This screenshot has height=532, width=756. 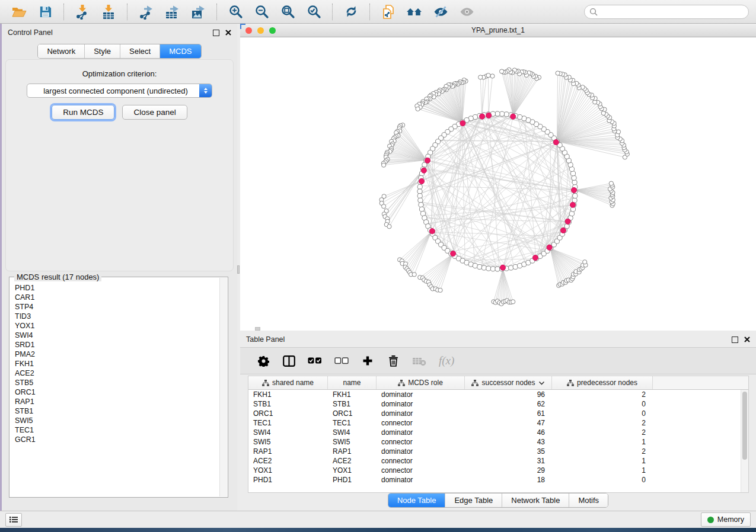 What do you see at coordinates (342, 361) in the screenshot?
I see `deselect-all-button` at bounding box center [342, 361].